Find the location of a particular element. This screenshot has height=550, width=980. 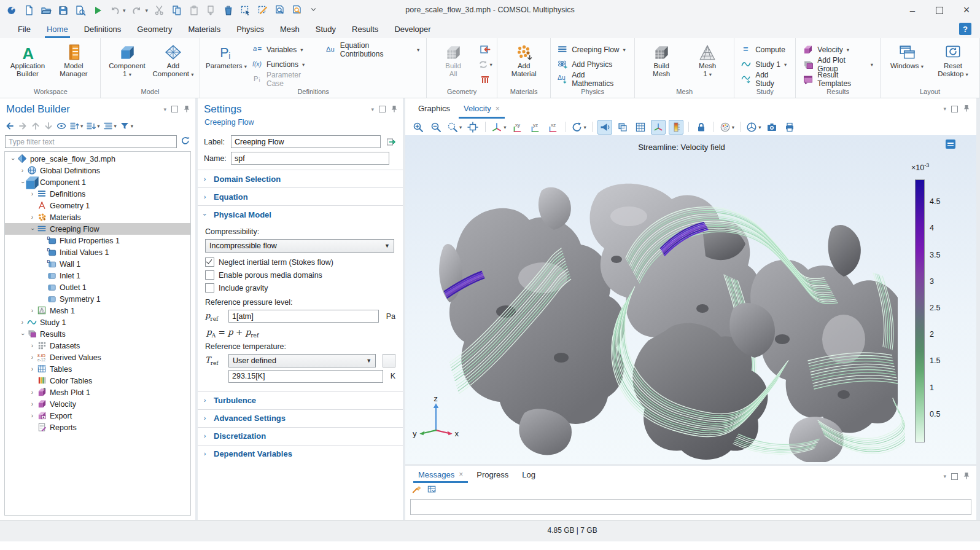

menu-tab-definitions: Definitions is located at coordinates (103, 29).